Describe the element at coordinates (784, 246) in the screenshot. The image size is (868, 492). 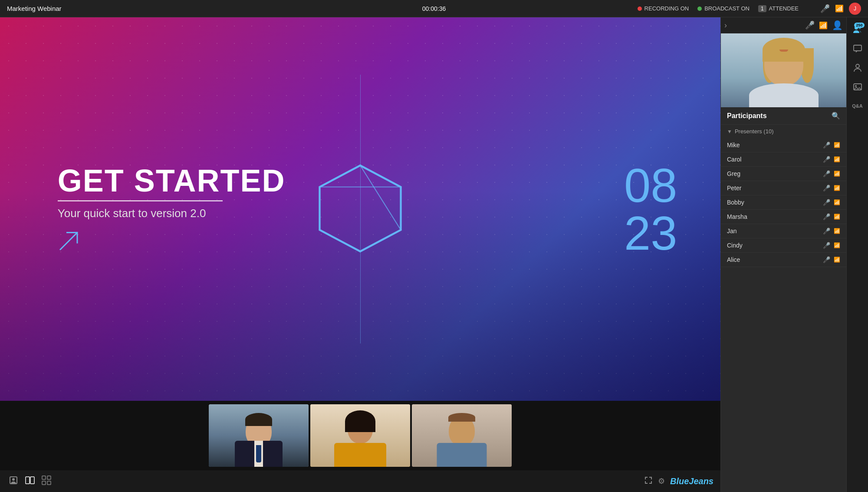
I see `participant-row-cindy: Cindy 🎤 📶` at that location.